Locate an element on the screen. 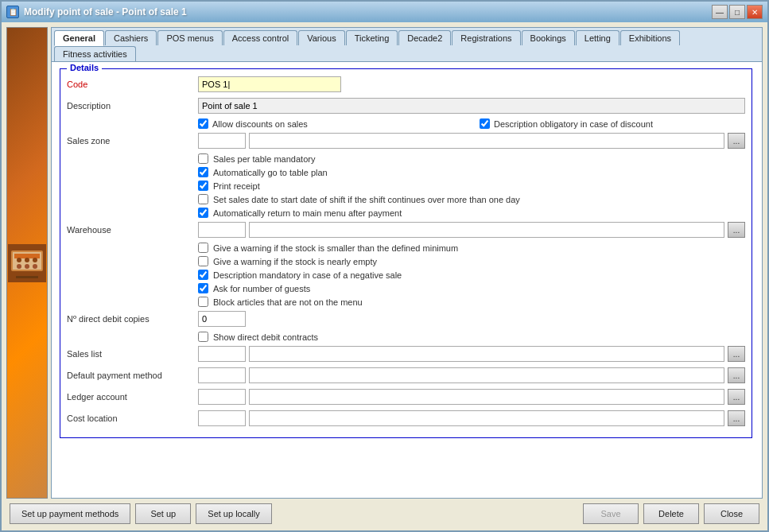 This screenshot has height=532, width=769. print-receipt-row: Print receipt is located at coordinates (472, 186).